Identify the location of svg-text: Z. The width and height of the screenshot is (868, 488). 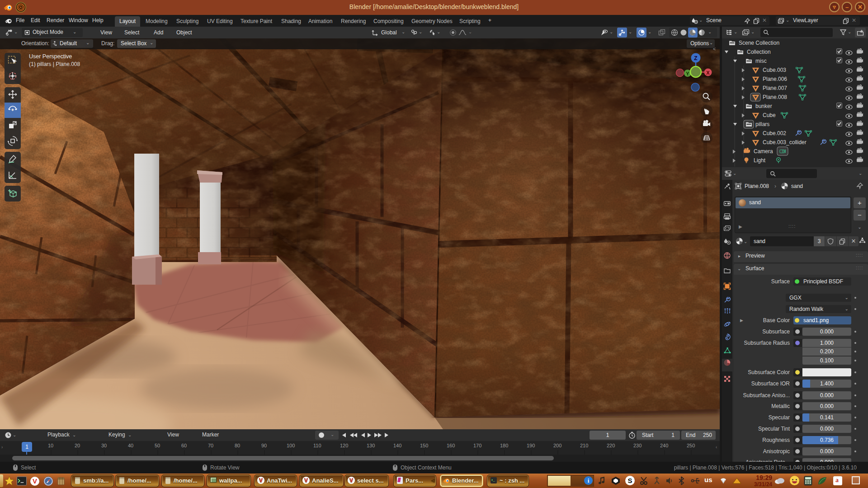
(695, 58).